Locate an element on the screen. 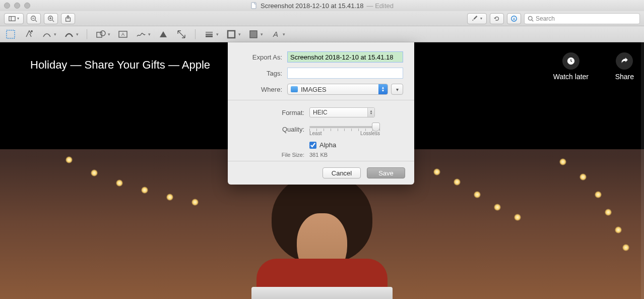  share-arrow-icon is located at coordinates (624, 61).